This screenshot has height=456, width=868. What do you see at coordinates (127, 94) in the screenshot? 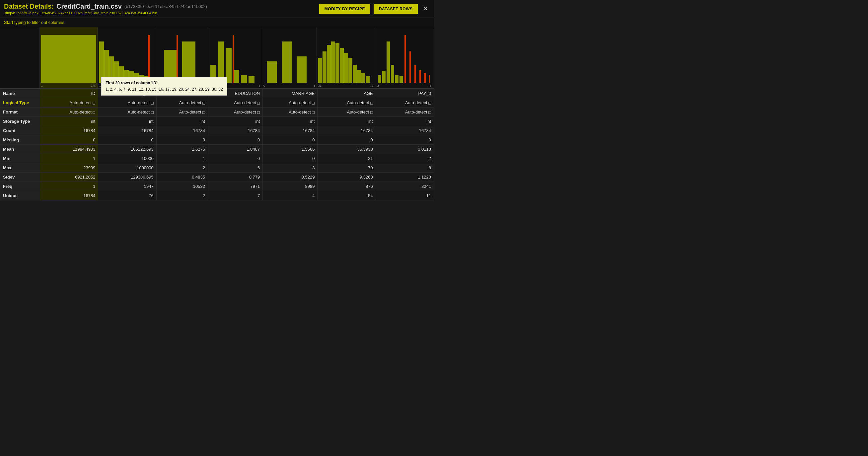
I see `col-lb-name: LIMIT_BAL` at bounding box center [127, 94].